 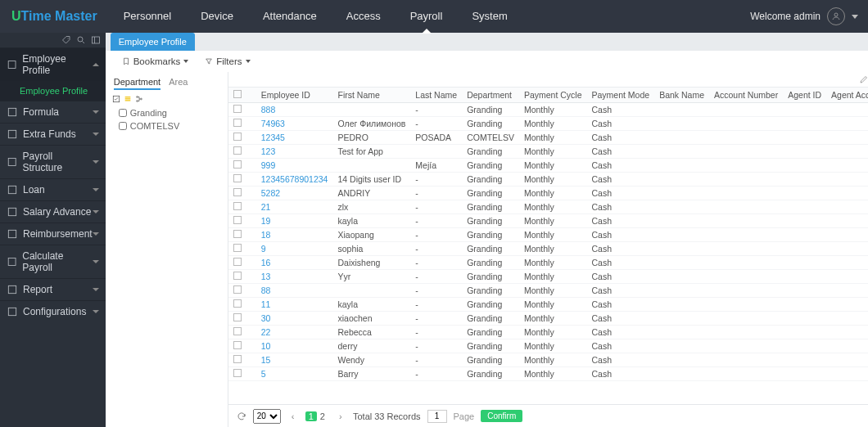 I want to click on sidebar-item-reimbursement: Reimbursement, so click(x=52, y=234).